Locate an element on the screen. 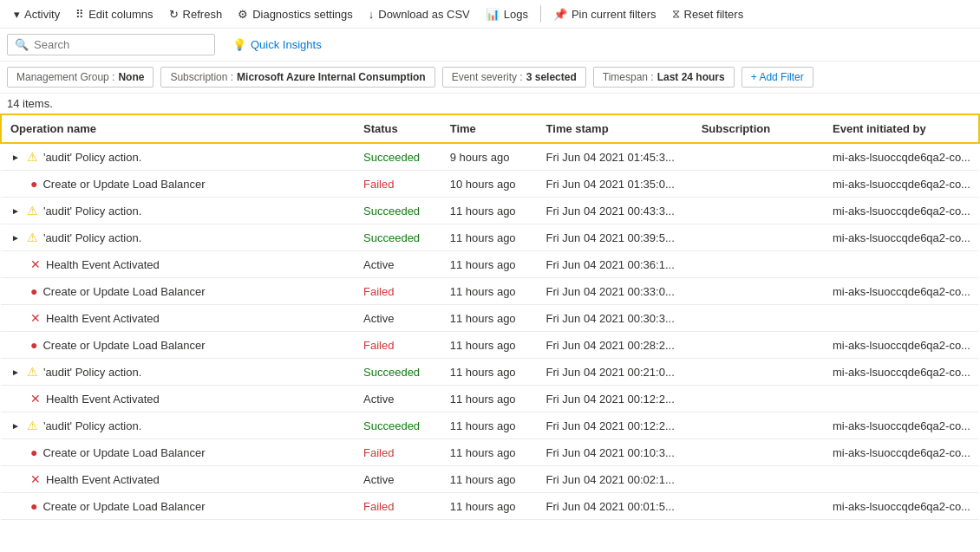  filter-val-0: None is located at coordinates (131, 77).